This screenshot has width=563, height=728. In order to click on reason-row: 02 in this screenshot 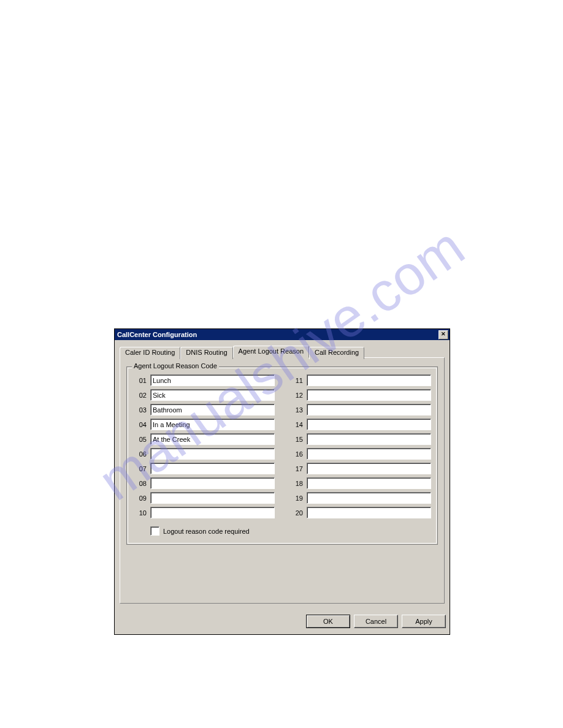, I will do `click(204, 395)`.